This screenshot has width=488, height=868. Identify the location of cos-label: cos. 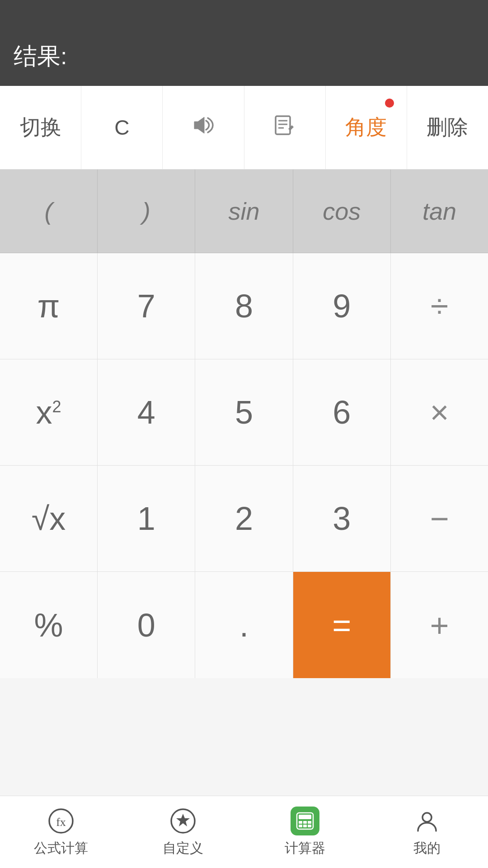
(342, 211).